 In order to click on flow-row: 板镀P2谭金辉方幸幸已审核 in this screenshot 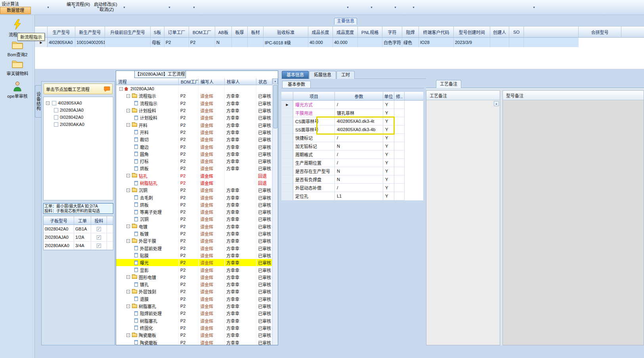, I will do `click(194, 234)`.